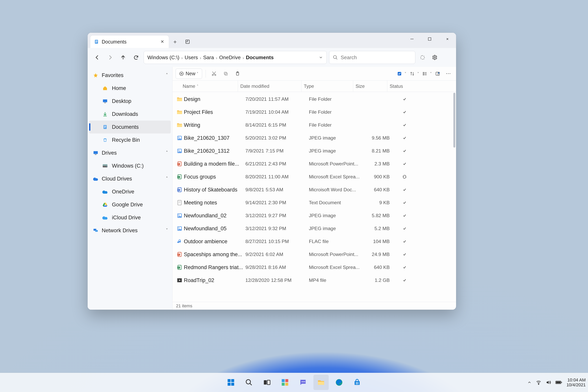 This screenshot has height=392, width=588. Describe the element at coordinates (249, 382) in the screenshot. I see `taskbar-search-button` at that location.